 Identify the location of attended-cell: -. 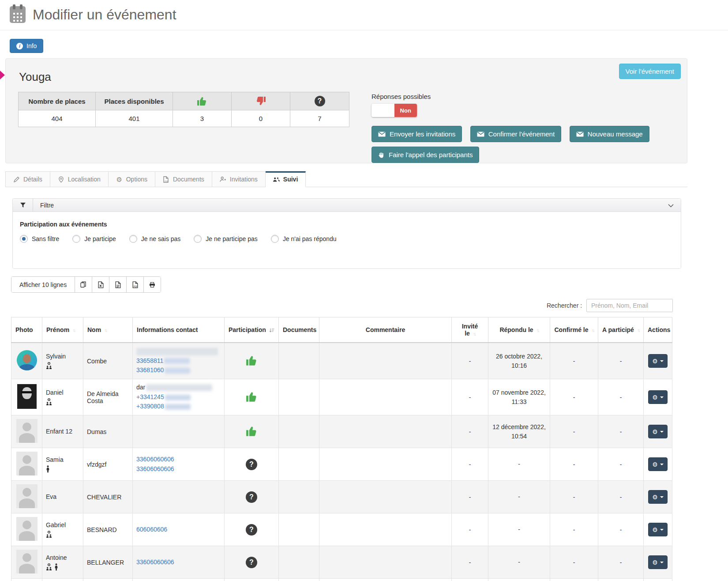
(621, 562).